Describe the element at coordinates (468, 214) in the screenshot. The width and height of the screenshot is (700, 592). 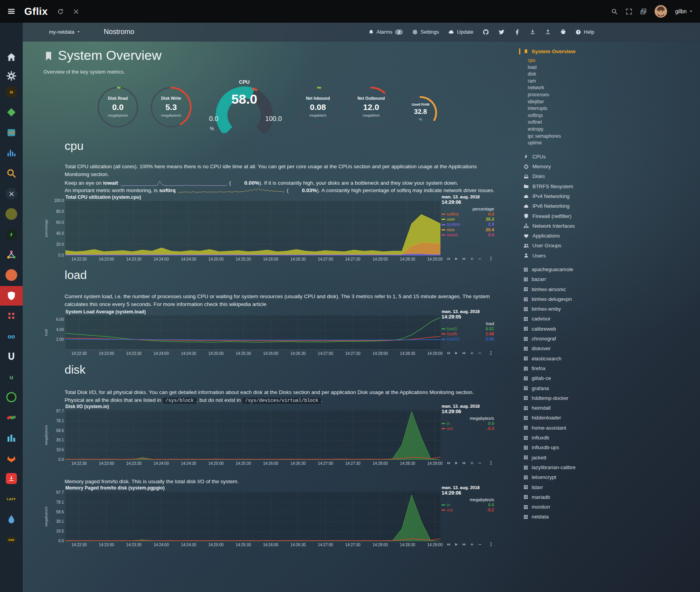
I see `legend-row-softirq: softirq0.0` at that location.